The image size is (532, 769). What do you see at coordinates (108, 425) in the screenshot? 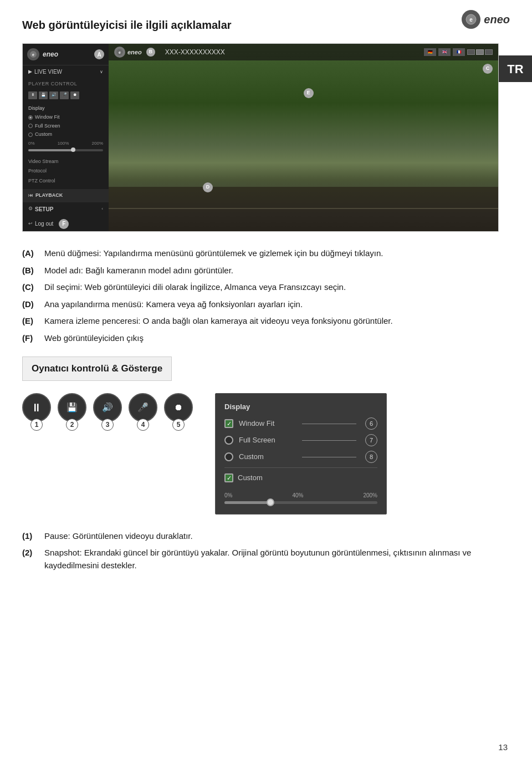
I see `player-btn-num-3: 3` at bounding box center [108, 425].